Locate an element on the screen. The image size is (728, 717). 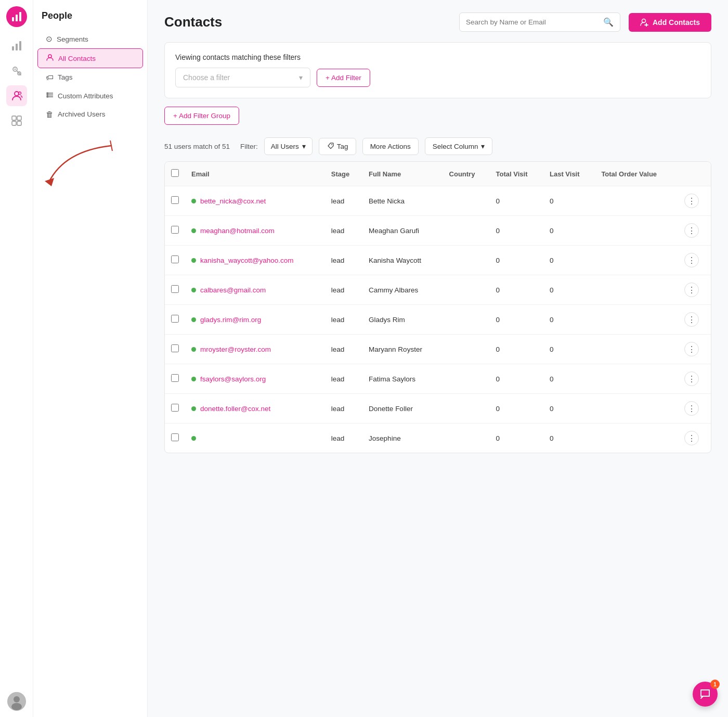
table-row: calbares@gmail.com lead Cammy Albares 0 … is located at coordinates (438, 290).